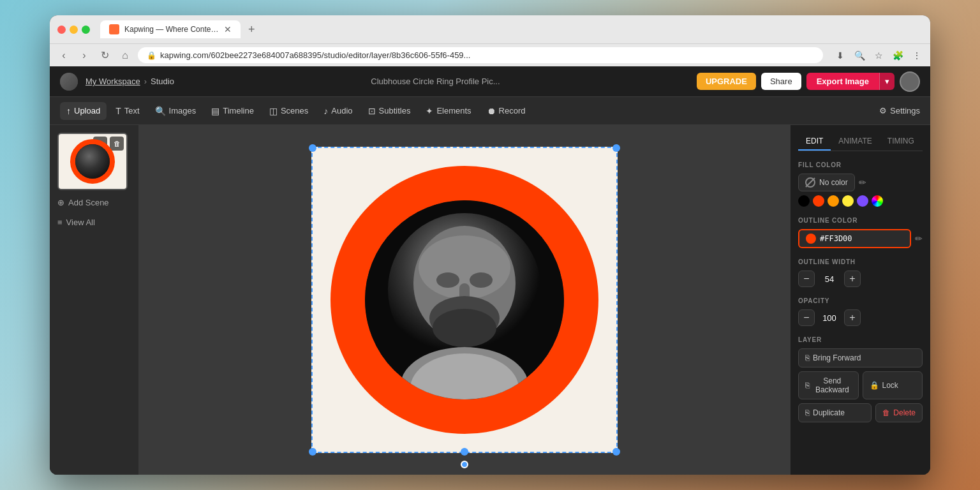 The width and height of the screenshot is (980, 490). I want to click on record-button: ⏺ Record, so click(507, 111).